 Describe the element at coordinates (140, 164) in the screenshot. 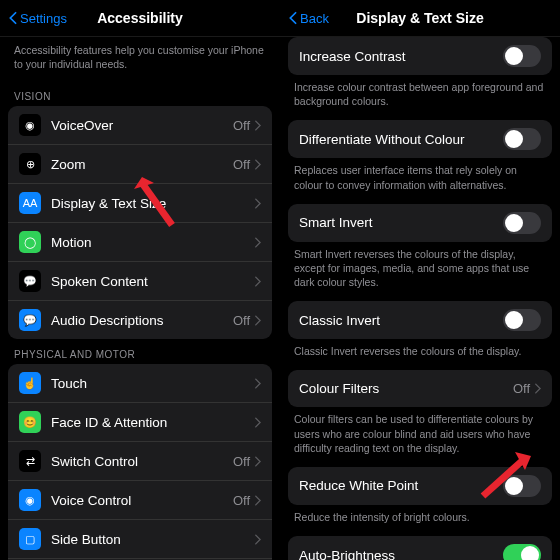

I see `settings-row: ⊕ZoomOff` at that location.